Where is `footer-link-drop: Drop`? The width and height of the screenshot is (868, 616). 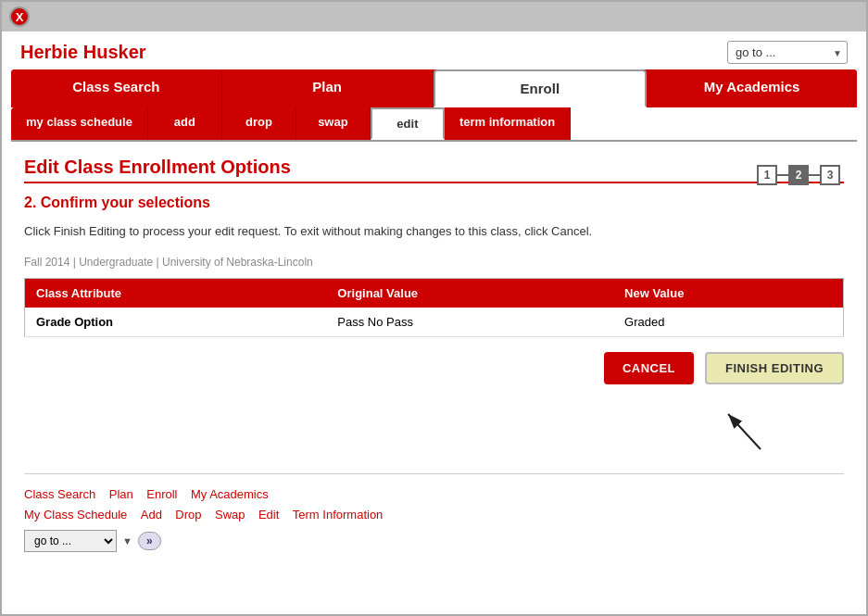
footer-link-drop: Drop is located at coordinates (188, 513).